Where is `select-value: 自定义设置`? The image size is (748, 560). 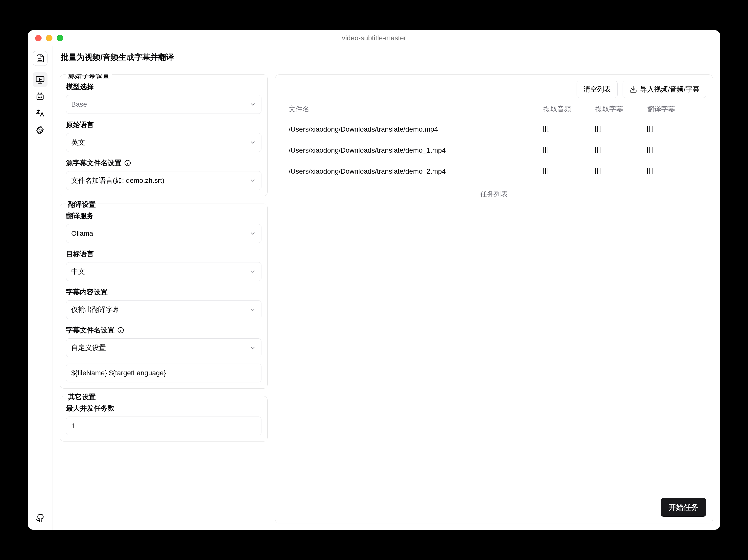 select-value: 自定义设置 is located at coordinates (89, 348).